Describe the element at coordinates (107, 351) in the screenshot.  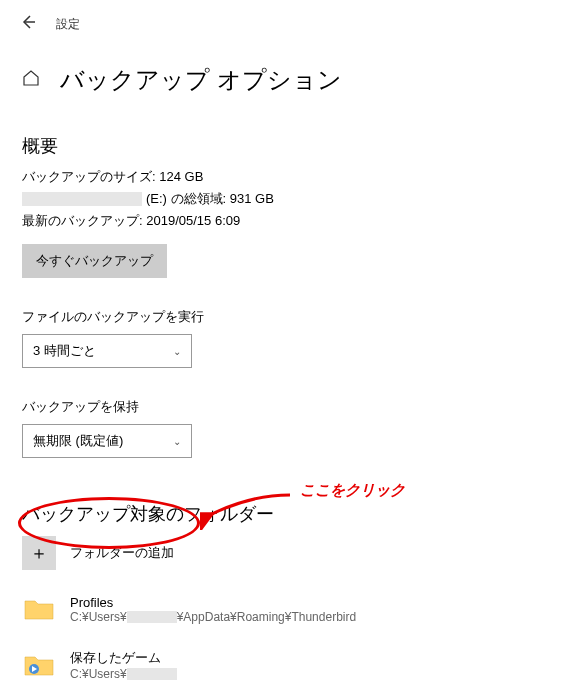
I see `backup-frequency-select: 3 時間ごと ⌄` at that location.